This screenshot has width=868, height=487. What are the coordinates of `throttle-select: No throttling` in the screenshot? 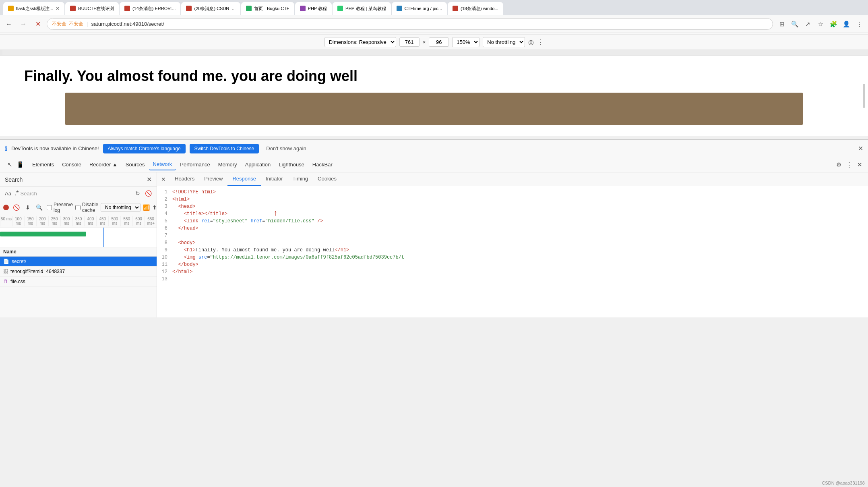 It's located at (504, 42).